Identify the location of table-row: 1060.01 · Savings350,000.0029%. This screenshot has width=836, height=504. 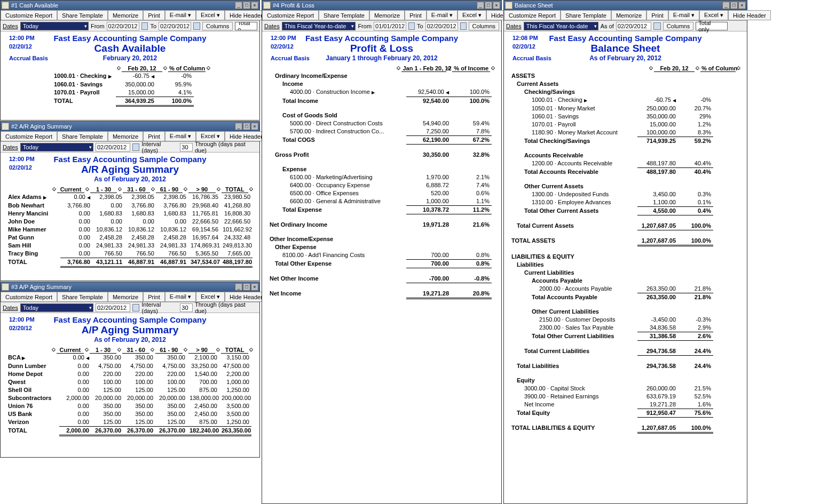
(626, 116).